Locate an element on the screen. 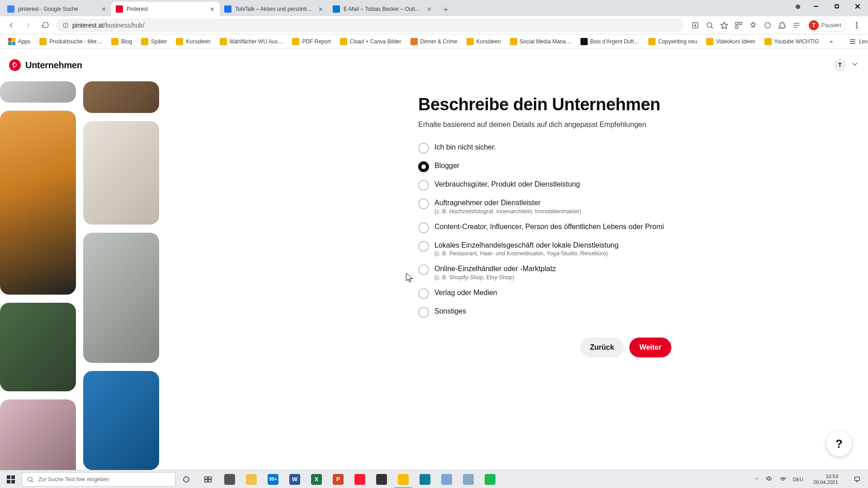 This screenshot has width=868, height=488. tray-language: DEU is located at coordinates (798, 479).